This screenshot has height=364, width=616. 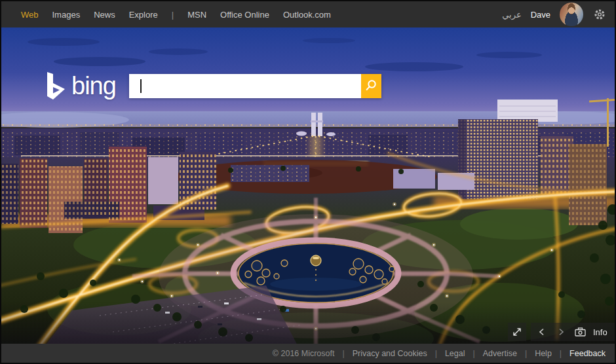 What do you see at coordinates (30, 14) in the screenshot?
I see `nav-tab-web: Web` at bounding box center [30, 14].